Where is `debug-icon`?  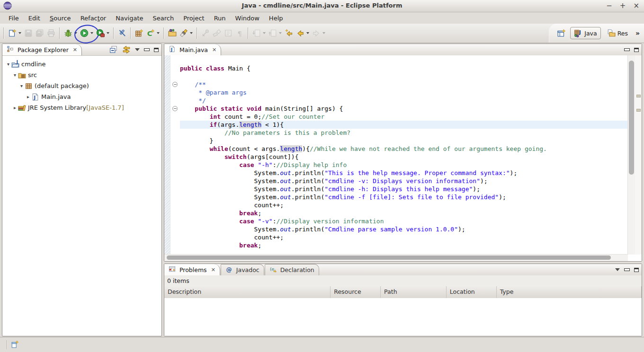
debug-icon is located at coordinates (68, 33).